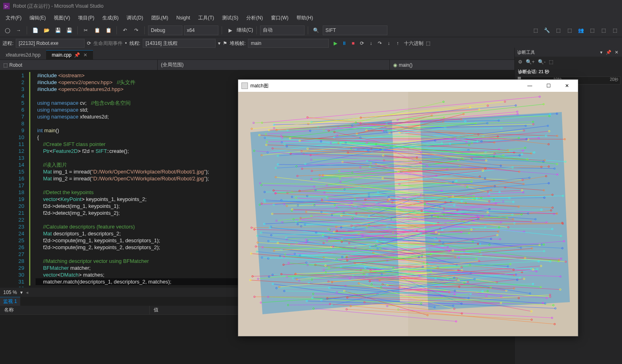 Image resolution: width=622 pixels, height=364 pixels. Describe the element at coordinates (35, 30) in the screenshot. I see `new-file-icon: 📄` at that location.